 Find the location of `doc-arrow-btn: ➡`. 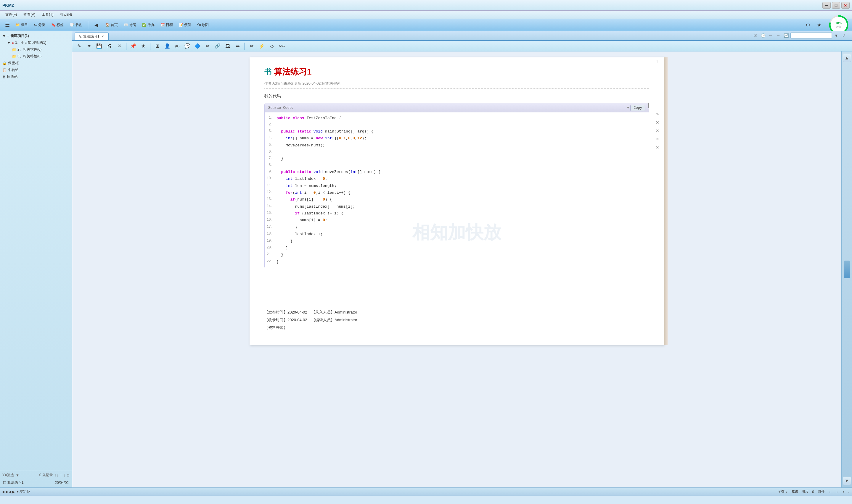

doc-arrow-btn: ➡ is located at coordinates (238, 46).